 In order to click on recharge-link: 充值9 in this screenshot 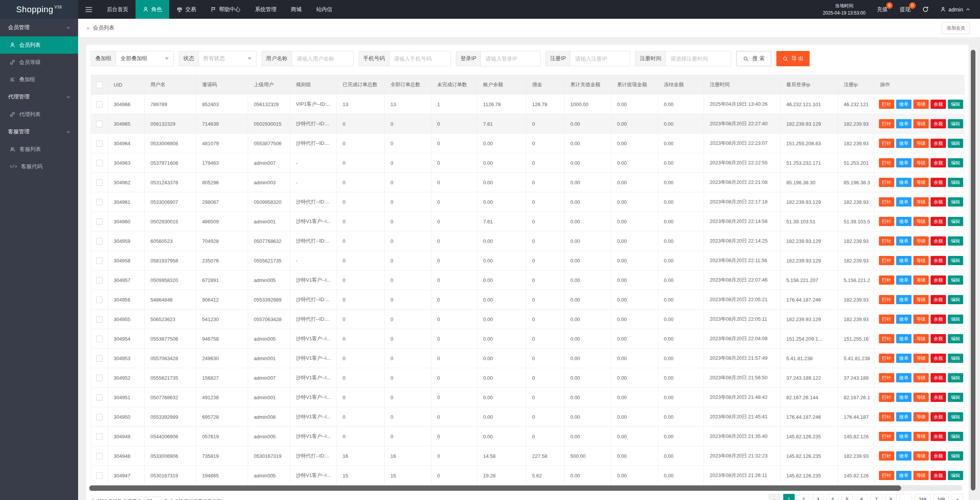, I will do `click(882, 10)`.